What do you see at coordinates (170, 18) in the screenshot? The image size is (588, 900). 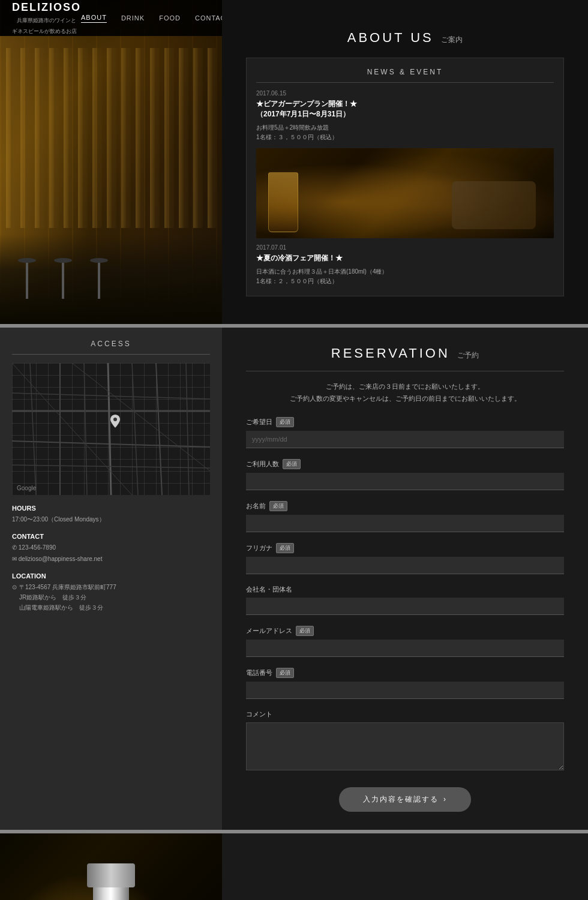 I see `nav-food: FOOD` at bounding box center [170, 18].